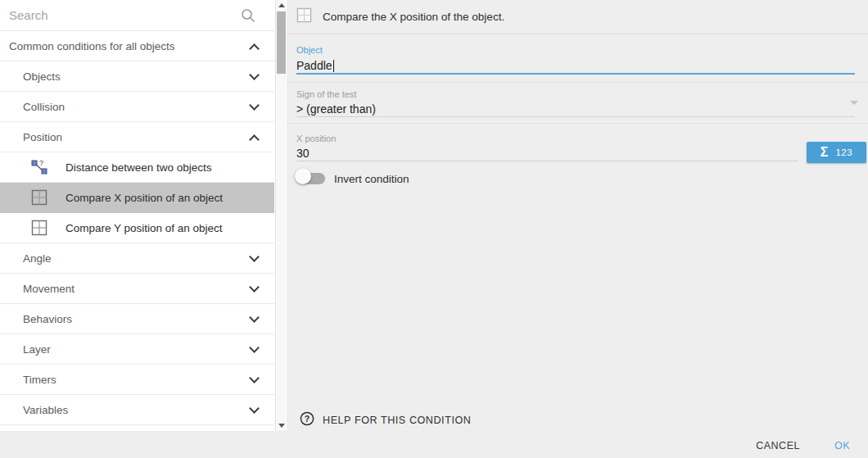  What do you see at coordinates (396, 420) in the screenshot?
I see `help-label: HELP FOR THIS CONDITION` at bounding box center [396, 420].